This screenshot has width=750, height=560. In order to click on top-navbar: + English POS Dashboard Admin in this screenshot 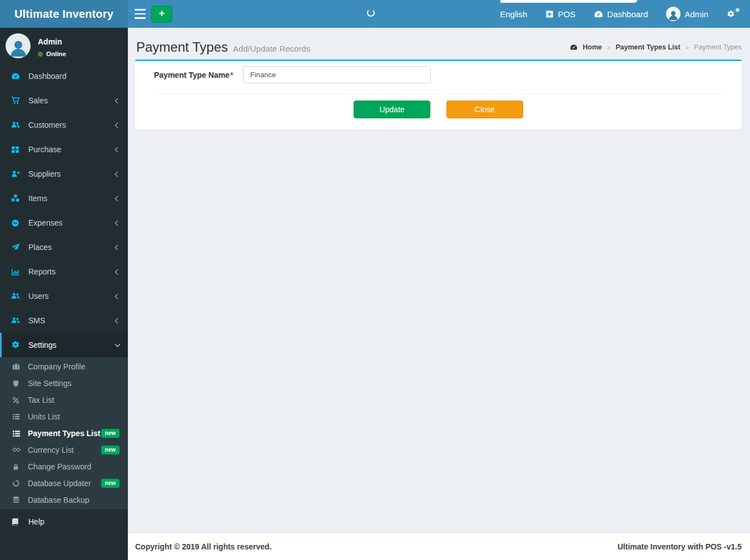, I will do `click(439, 14)`.